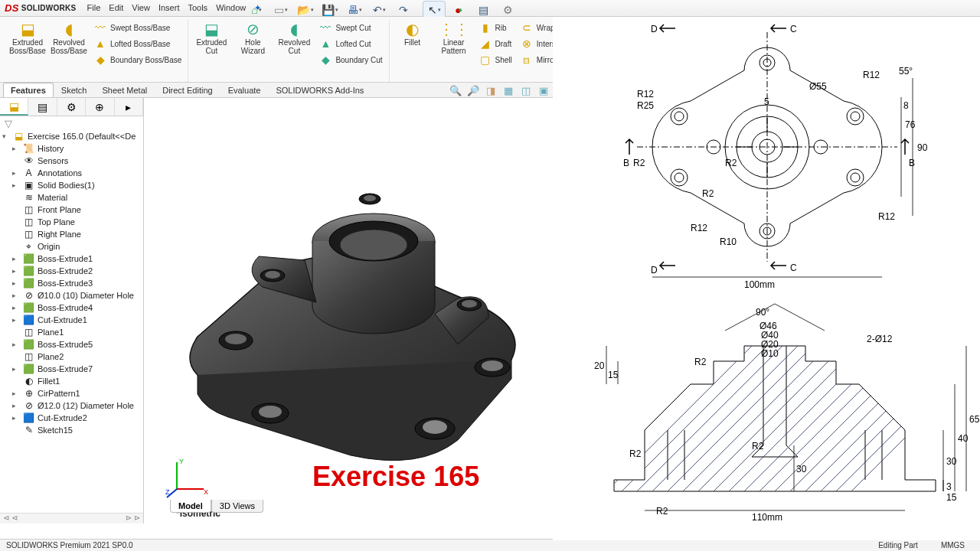 The image size is (980, 551). Describe the element at coordinates (138, 44) in the screenshot. I see `lofted-boss-button: ▲Lofted Boss/Base` at that location.